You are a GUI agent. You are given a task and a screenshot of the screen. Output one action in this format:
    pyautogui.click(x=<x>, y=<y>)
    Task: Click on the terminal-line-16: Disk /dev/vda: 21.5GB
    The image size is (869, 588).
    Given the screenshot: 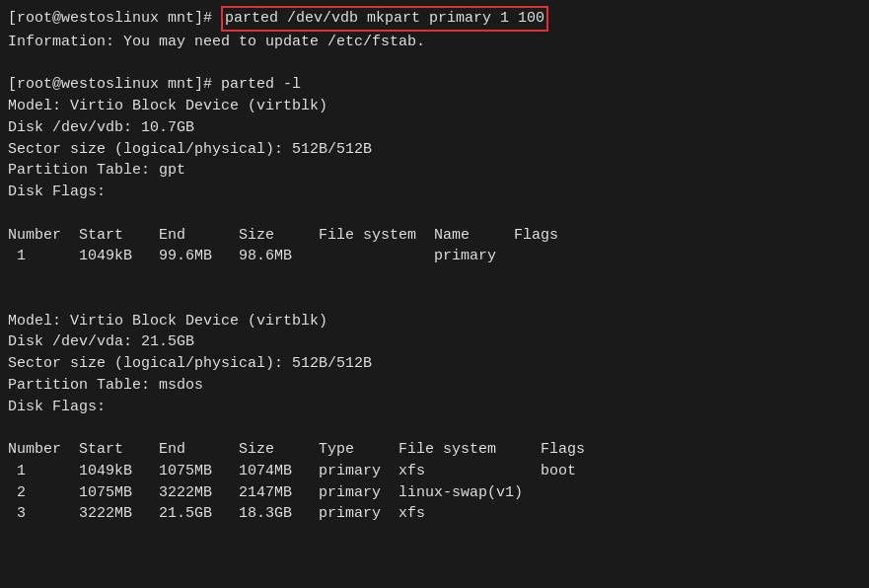 What is the action you would take?
    pyautogui.click(x=434, y=342)
    